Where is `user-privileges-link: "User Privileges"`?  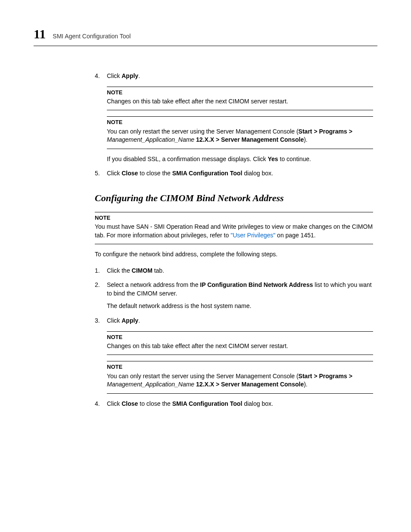
user-privileges-link: "User Privileges" is located at coordinates (253, 235).